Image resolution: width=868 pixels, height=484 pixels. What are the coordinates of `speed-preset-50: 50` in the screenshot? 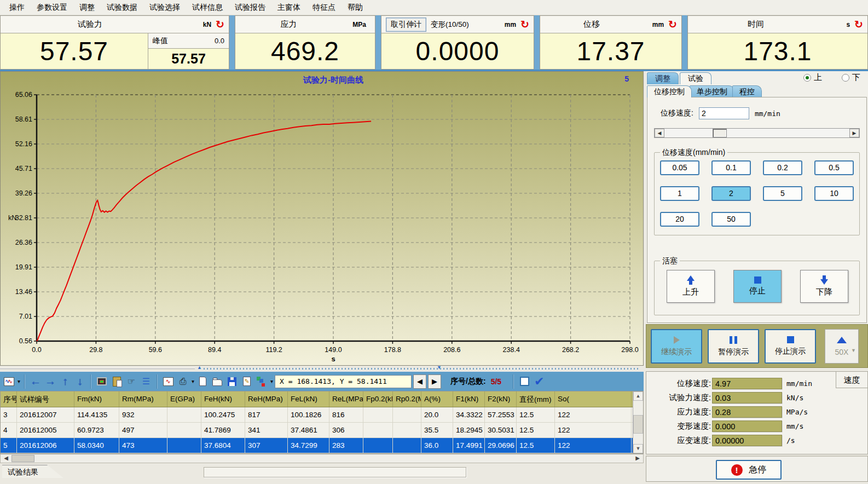 It's located at (731, 219).